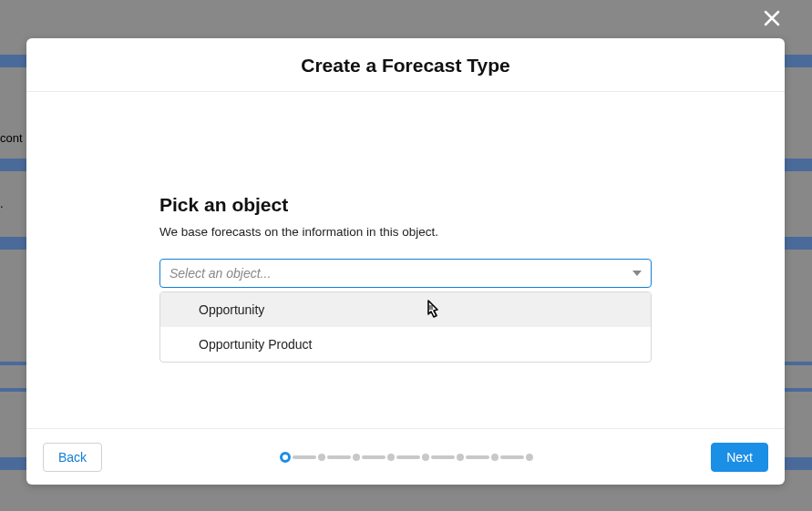 The width and height of the screenshot is (812, 511). What do you see at coordinates (772, 18) in the screenshot?
I see `close-icon` at bounding box center [772, 18].